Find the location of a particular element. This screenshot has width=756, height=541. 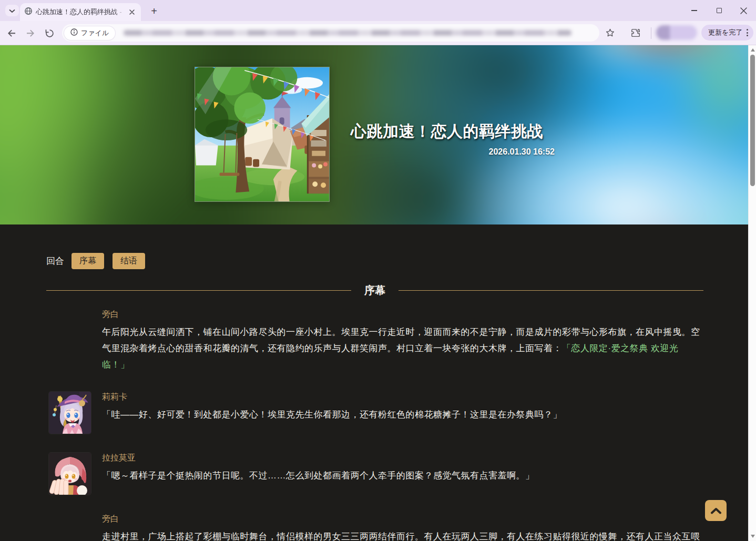

hero-text-block: 心跳加速！恋人的羁绊挑战 2026.01.30 16:52 is located at coordinates (453, 139).